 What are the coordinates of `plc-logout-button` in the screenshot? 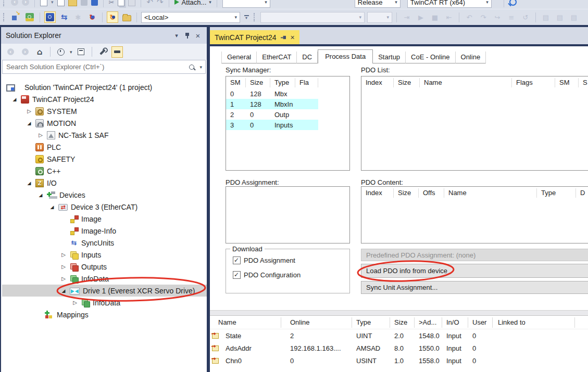 It's located at (449, 17).